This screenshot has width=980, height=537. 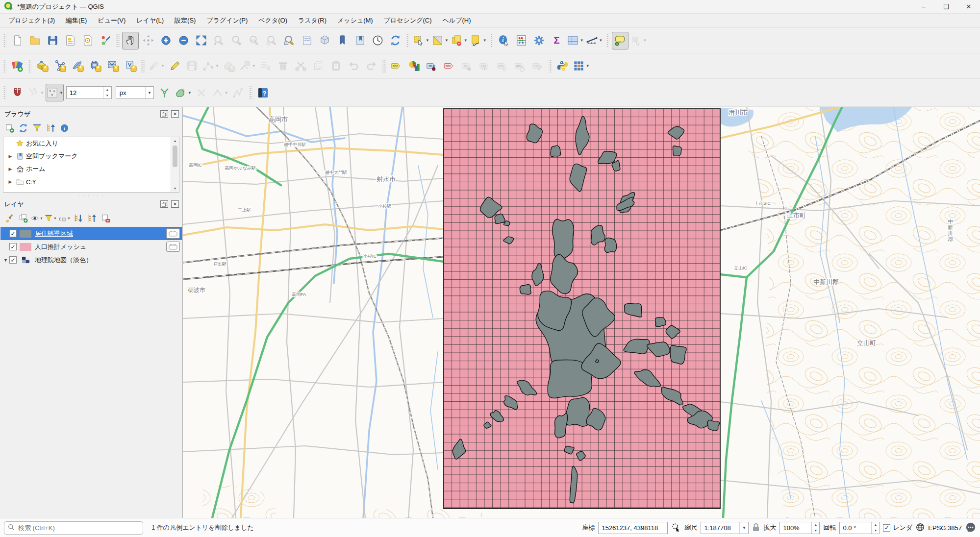 What do you see at coordinates (855, 528) in the screenshot?
I see `rotation-value` at bounding box center [855, 528].